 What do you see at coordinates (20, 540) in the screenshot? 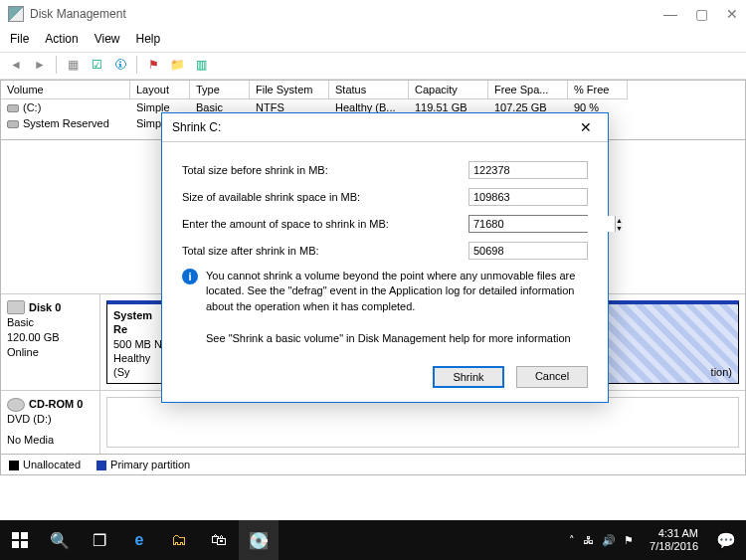
I see `start-button` at bounding box center [20, 540].